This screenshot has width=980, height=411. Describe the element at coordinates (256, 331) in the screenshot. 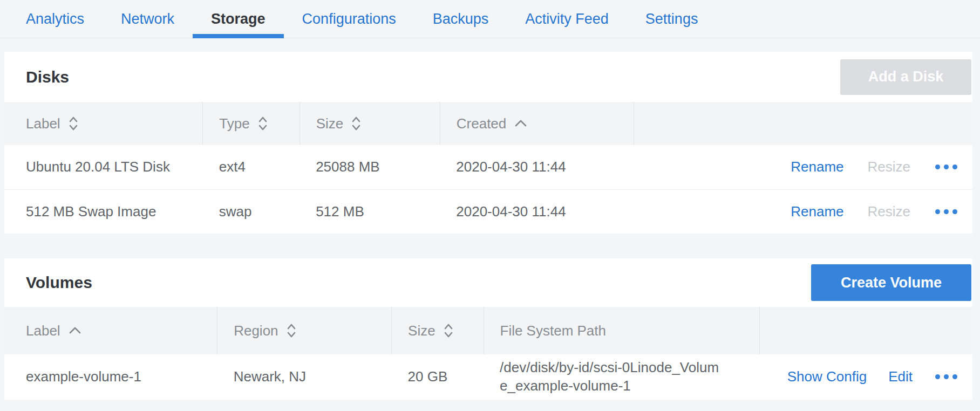

I see `column-label: Region` at that location.